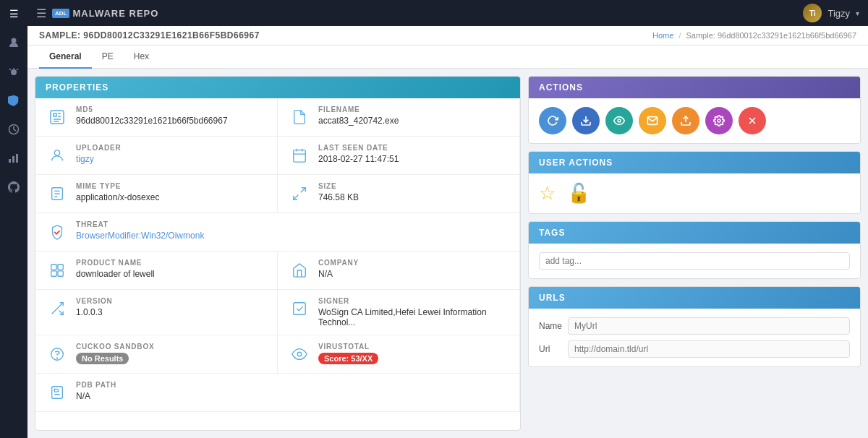 This screenshot has width=868, height=438. I want to click on md5-content: MD5 96dd80012c33291e1621b66f5bd66967, so click(152, 116).